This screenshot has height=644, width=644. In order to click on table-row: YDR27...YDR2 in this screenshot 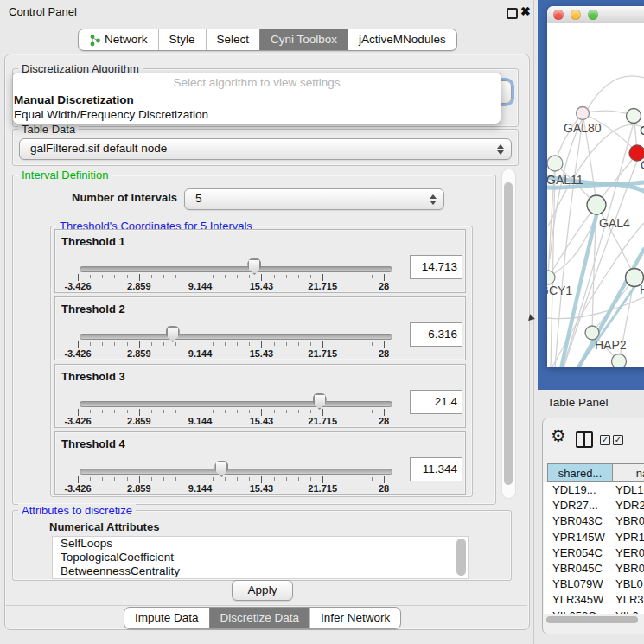, I will do `click(594, 506)`.